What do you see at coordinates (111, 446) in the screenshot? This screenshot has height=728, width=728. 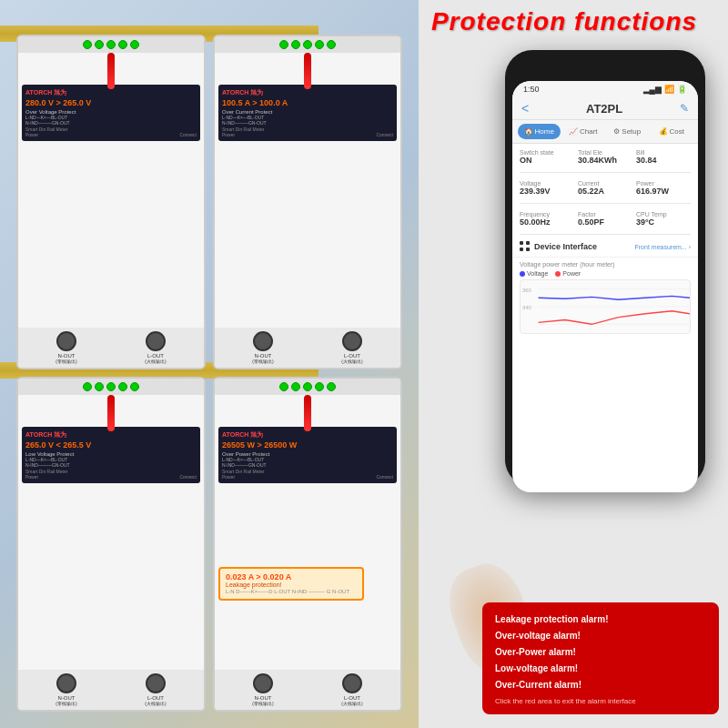 I see `reading-3: 265.0 V < 265.5 V` at bounding box center [111, 446].